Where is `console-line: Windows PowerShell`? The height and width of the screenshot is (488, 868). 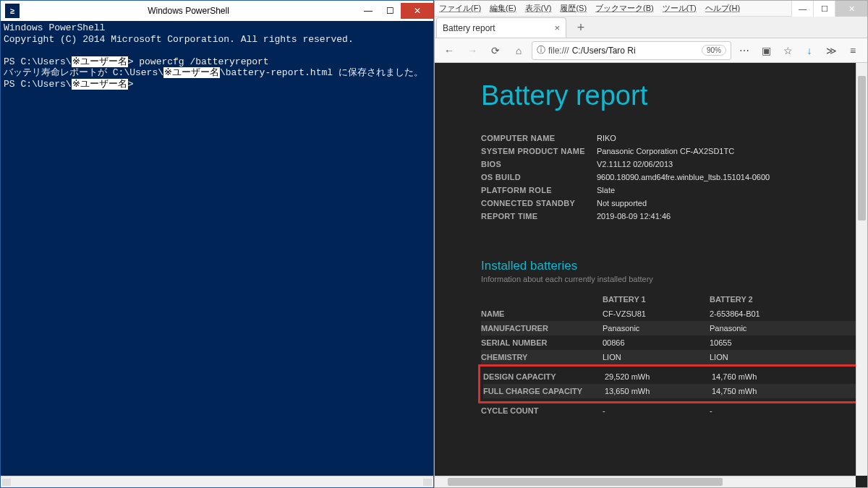
console-line: Windows PowerShell is located at coordinates (217, 28).